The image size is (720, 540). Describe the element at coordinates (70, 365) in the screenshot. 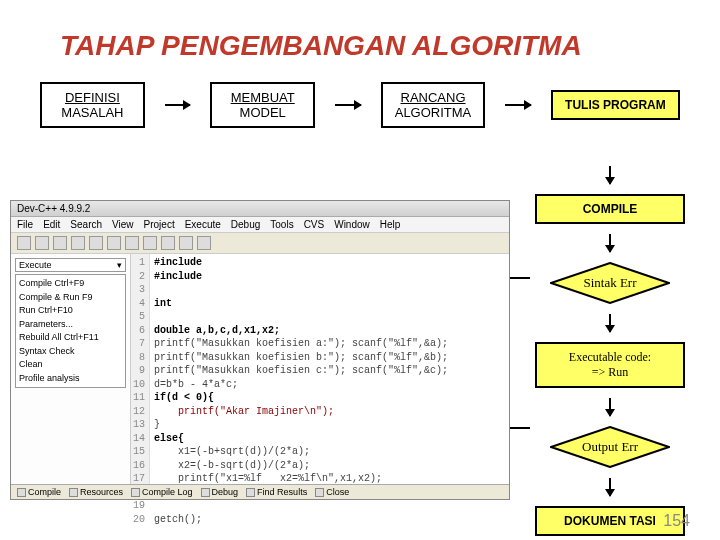

I see `menu-item-clean: Clean` at that location.